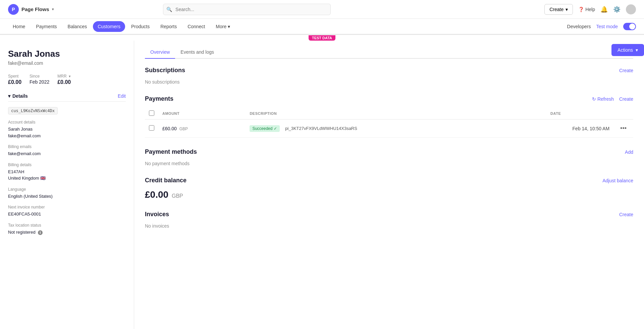 The width and height of the screenshot is (644, 329). What do you see at coordinates (157, 195) in the screenshot?
I see `credit-amount: £0.00` at bounding box center [157, 195].